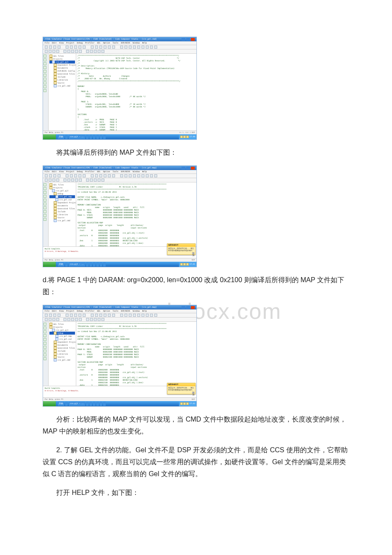 The height and width of the screenshot is (555, 392). Describe the element at coordinates (71, 172) in the screenshot. I see `menu-item: Project` at that location.